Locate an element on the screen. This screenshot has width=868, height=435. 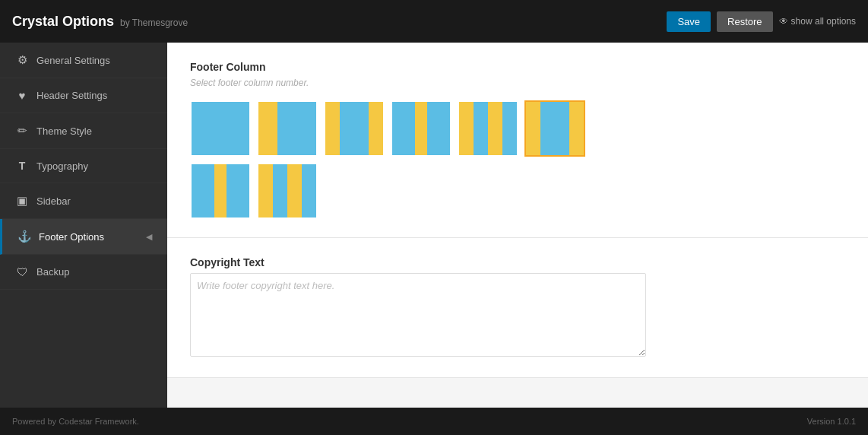
sidebar-item-backup: 🛡 Backup is located at coordinates (84, 272).